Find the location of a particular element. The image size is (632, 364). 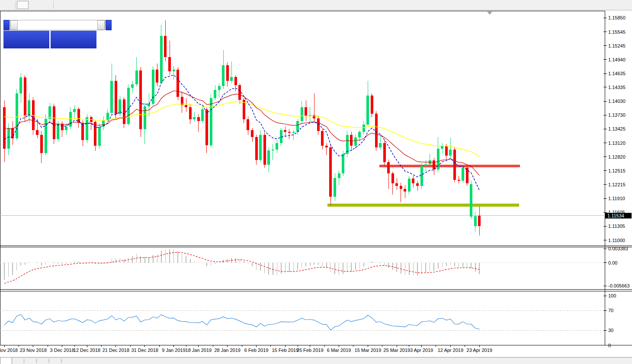

svg-text: 1.14335 is located at coordinates (617, 87).